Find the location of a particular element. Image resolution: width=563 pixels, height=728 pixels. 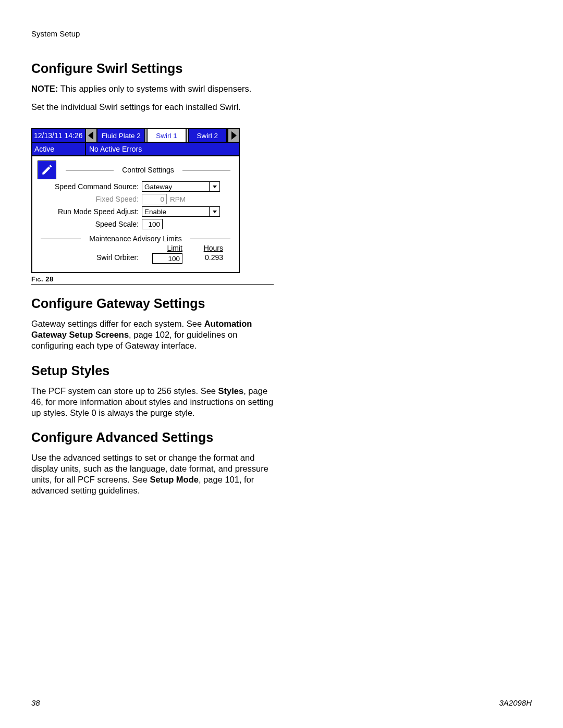

note-text: This applies only to systems with swirl … is located at coordinates (154, 89).